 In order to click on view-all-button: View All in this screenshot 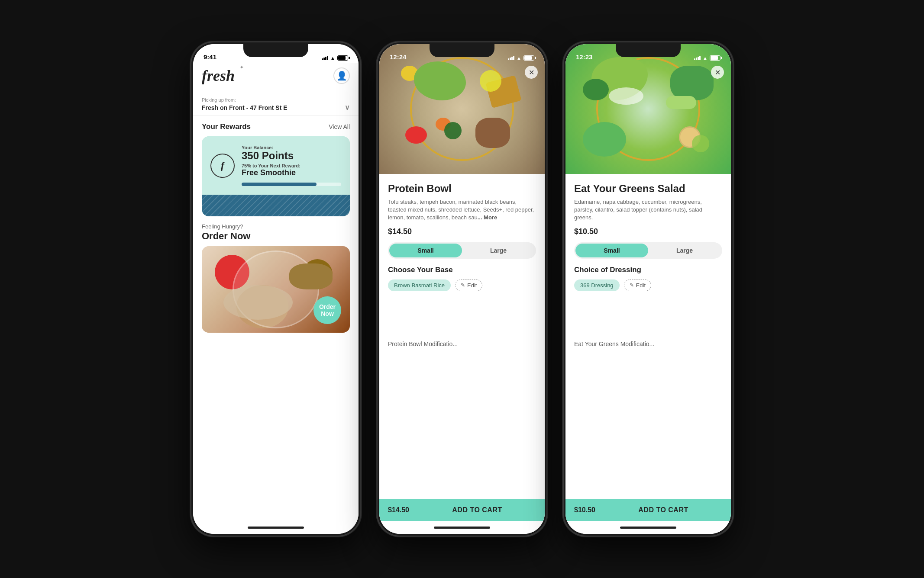, I will do `click(339, 127)`.